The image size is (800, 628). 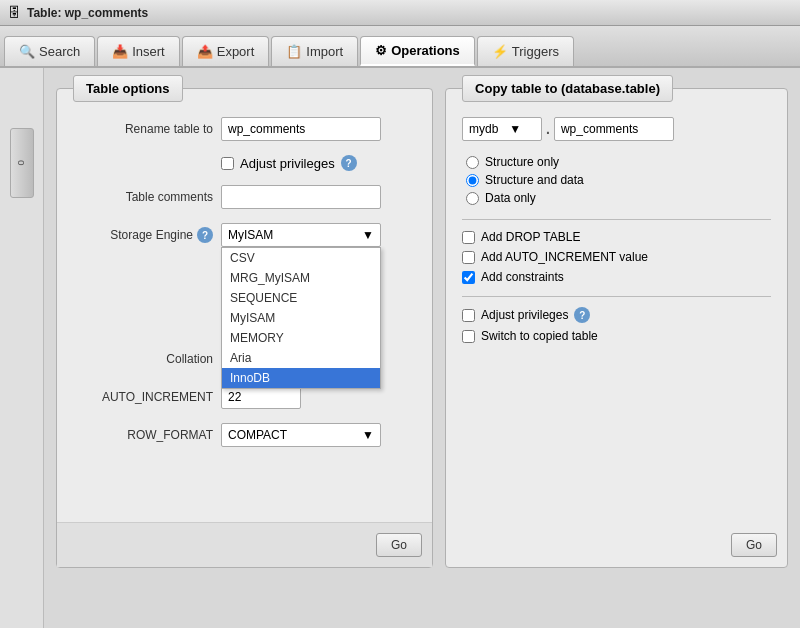 I want to click on copy-table-go-button: Go, so click(x=754, y=545).